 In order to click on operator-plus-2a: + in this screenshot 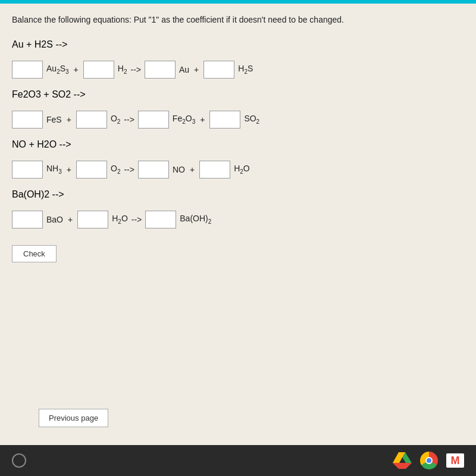, I will do `click(69, 120)`.